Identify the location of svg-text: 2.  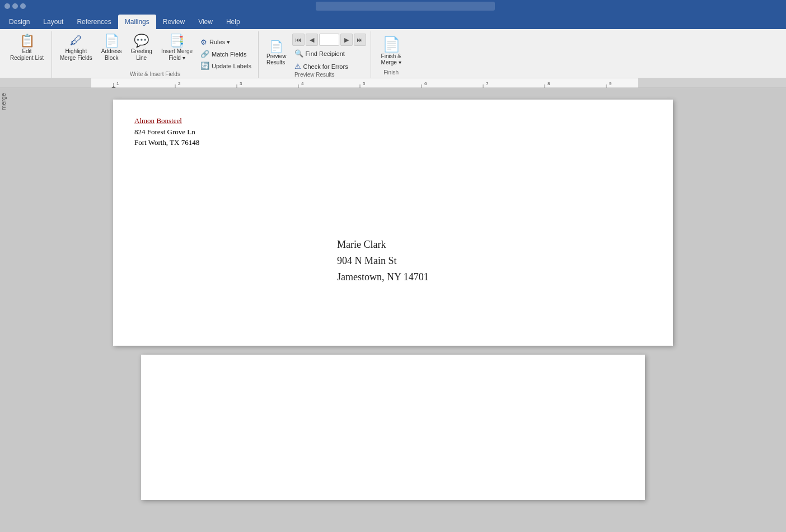
(179, 84).